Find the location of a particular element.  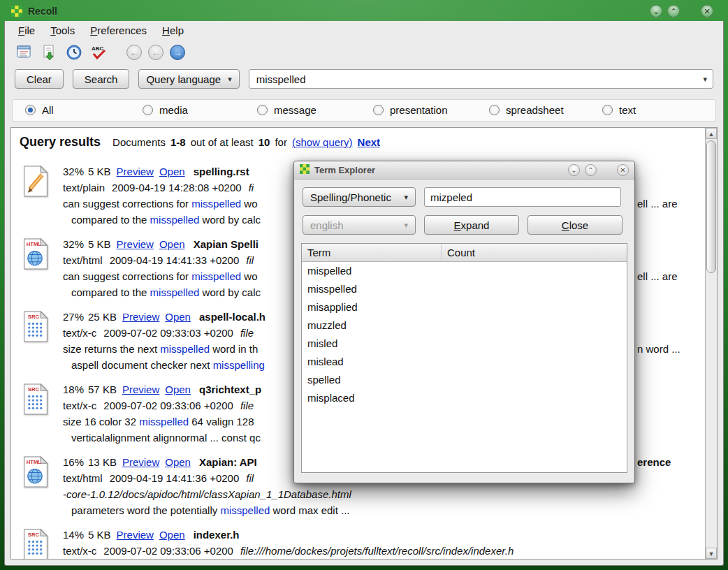

result-url: fi is located at coordinates (252, 187).